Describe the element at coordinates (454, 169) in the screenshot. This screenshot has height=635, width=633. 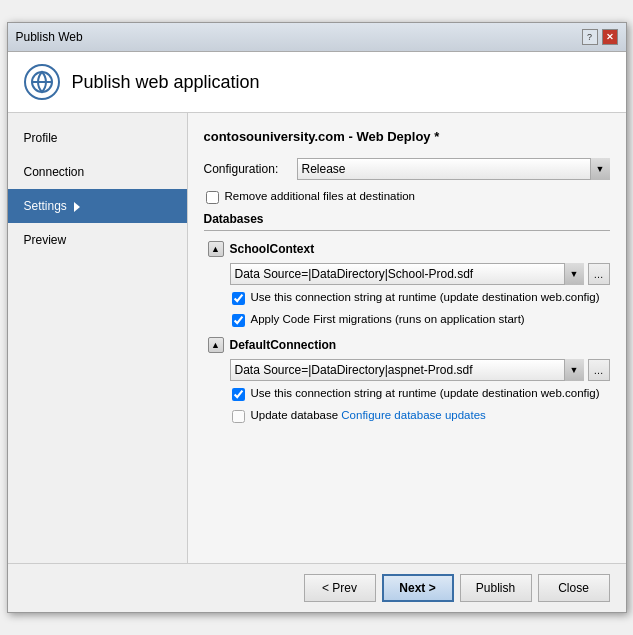
I see `configuration-select-wrapper: Debug Release ▼` at that location.